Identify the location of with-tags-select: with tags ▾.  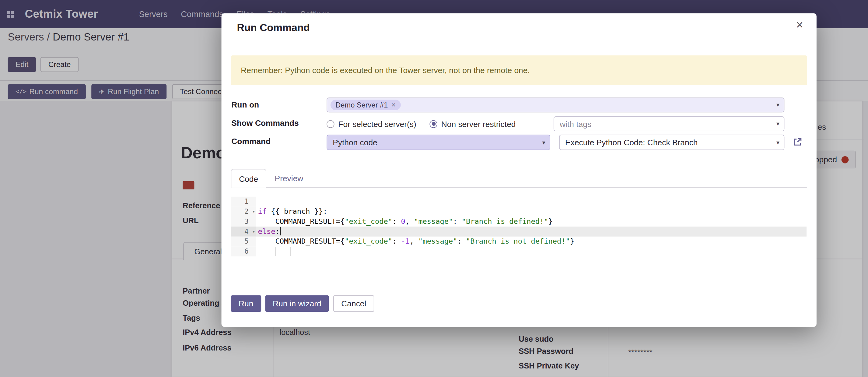
(669, 124).